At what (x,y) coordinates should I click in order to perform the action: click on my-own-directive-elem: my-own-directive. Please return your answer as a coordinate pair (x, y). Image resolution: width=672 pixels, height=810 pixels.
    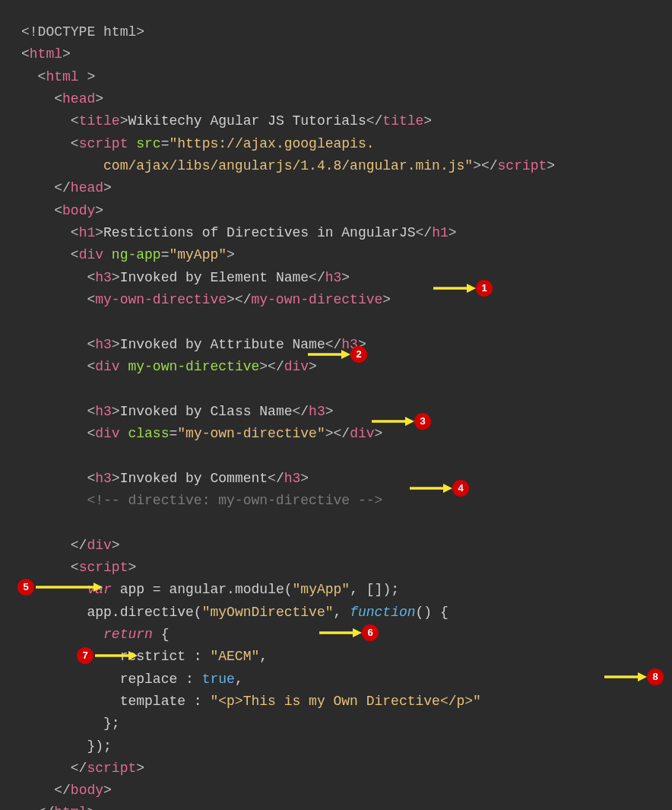
    Looking at the image, I should click on (161, 300).